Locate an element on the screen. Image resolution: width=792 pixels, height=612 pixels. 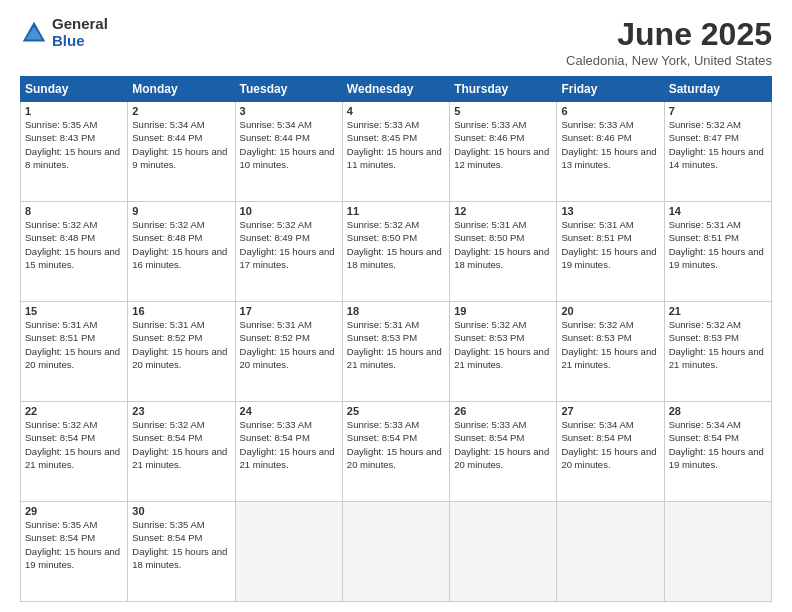
day-number: 3 is located at coordinates (289, 111).